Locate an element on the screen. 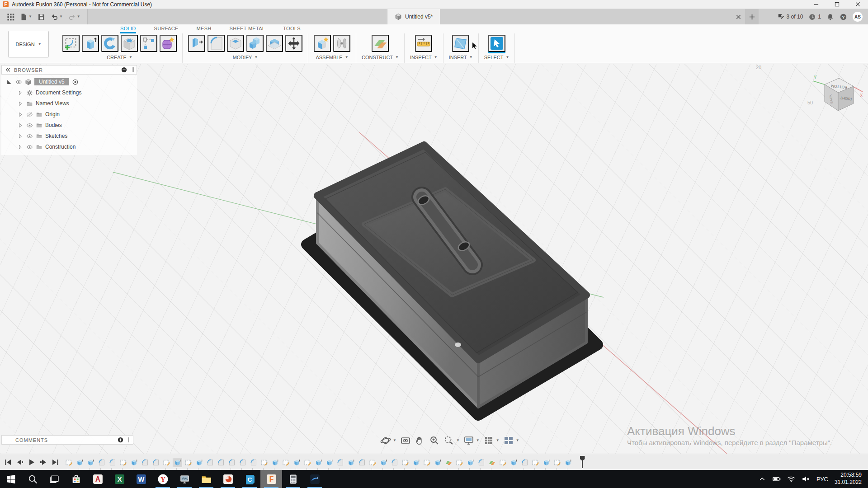  hidden-icons-button is located at coordinates (762, 479).